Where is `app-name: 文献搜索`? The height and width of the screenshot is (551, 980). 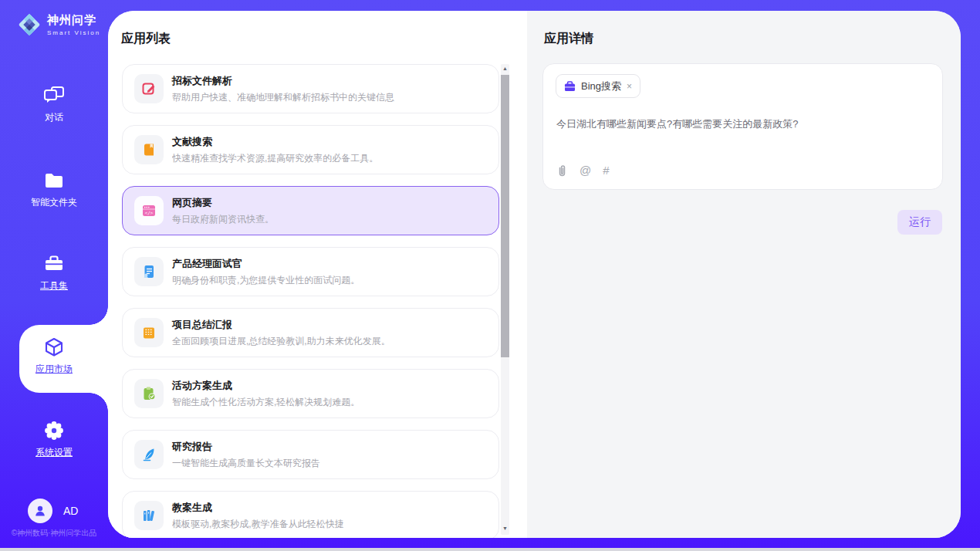 app-name: 文献搜索 is located at coordinates (275, 142).